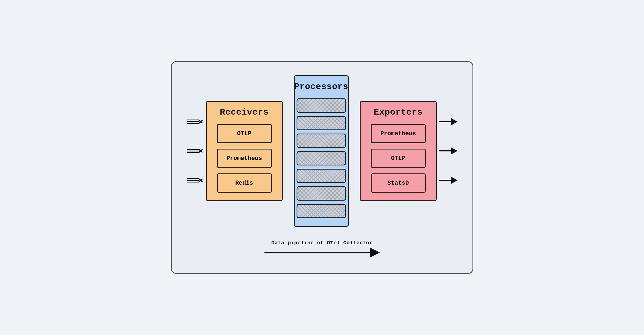  What do you see at coordinates (398, 151) in the screenshot?
I see `exporters-column: Exporters Prometheus OTLP StatsD` at bounding box center [398, 151].